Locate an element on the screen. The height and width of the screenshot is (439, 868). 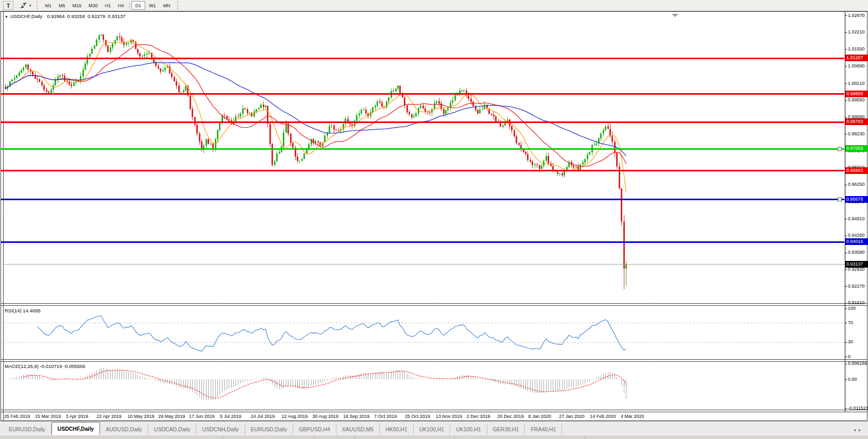
arrange-tool-button: ▾ is located at coordinates (26, 5).